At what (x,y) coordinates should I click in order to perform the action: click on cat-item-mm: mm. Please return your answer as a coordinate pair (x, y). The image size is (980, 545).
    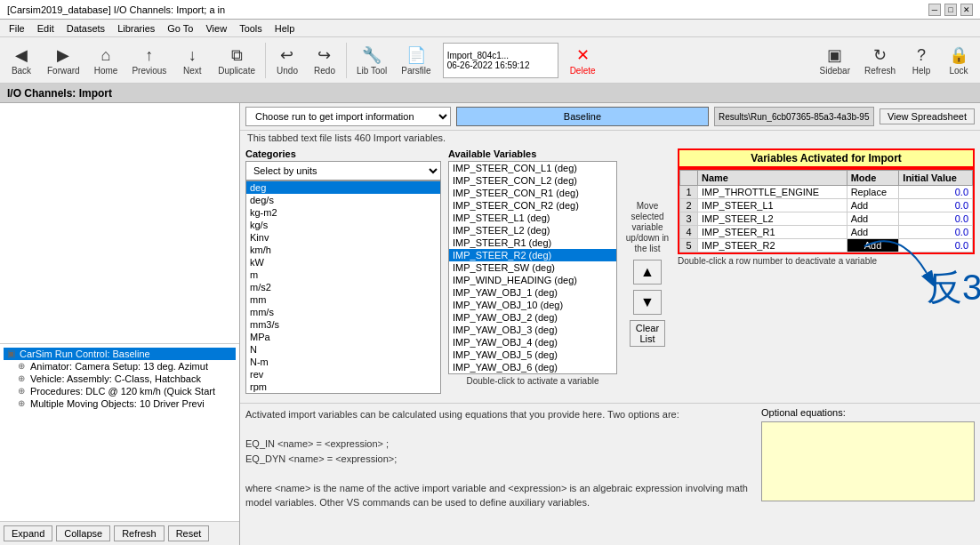
    Looking at the image, I should click on (343, 300).